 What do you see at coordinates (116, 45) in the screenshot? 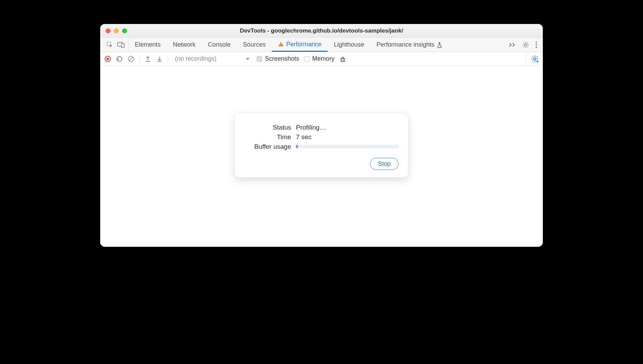
I see `tabbar-left-tools` at bounding box center [116, 45].